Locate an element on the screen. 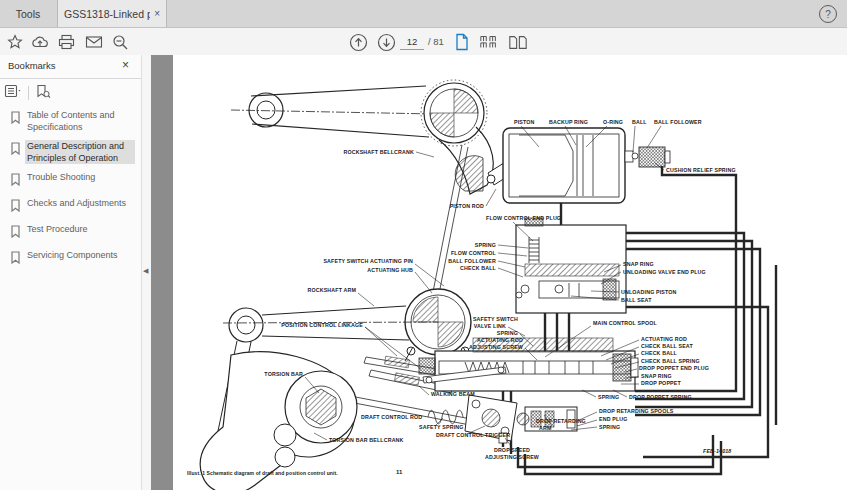 The image size is (847, 500). diagram-label: TORSION BAR BELLCRANK is located at coordinates (366, 440).